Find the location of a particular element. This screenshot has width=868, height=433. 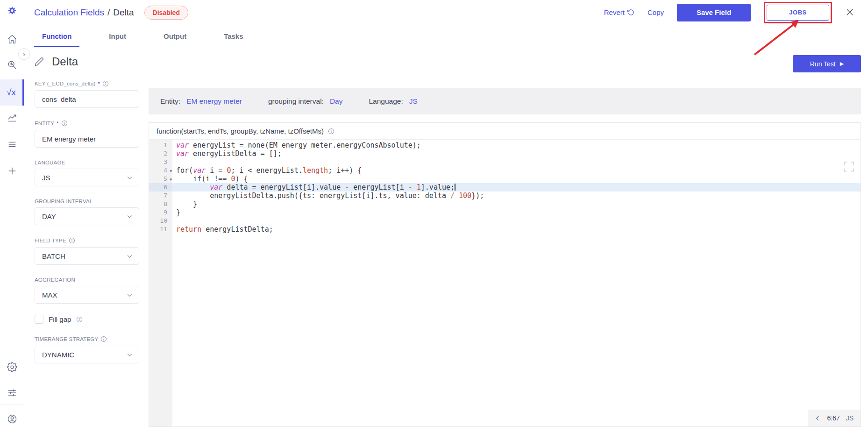

gear-icon is located at coordinates (12, 367).